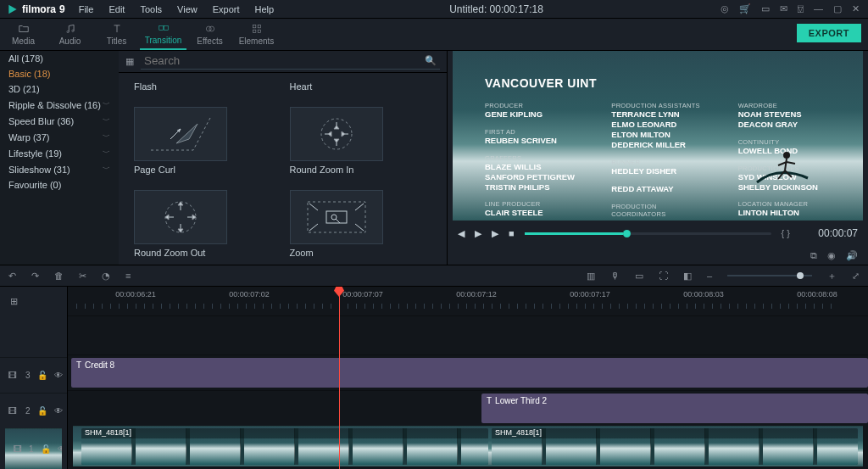  I want to click on progress-knob, so click(627, 234).